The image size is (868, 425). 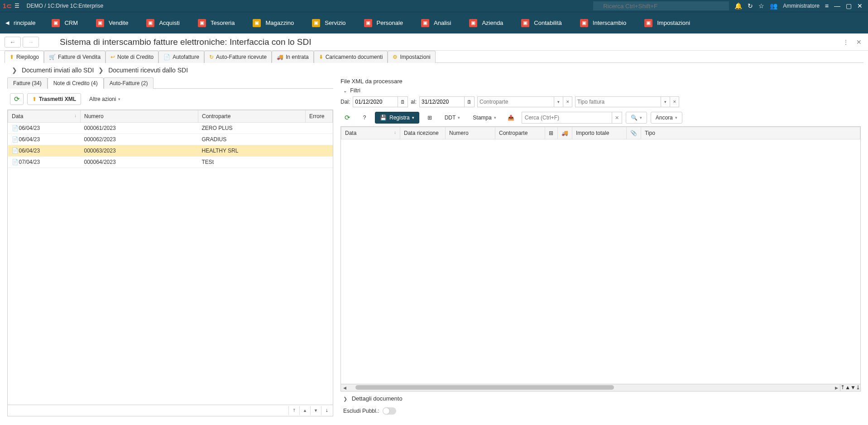 What do you see at coordinates (495, 118) in the screenshot?
I see `chevron-down-icon: ▾` at bounding box center [495, 118].